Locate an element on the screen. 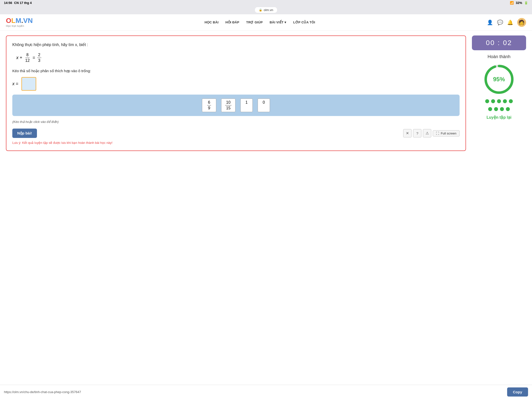  logo-l: L is located at coordinates (13, 21).